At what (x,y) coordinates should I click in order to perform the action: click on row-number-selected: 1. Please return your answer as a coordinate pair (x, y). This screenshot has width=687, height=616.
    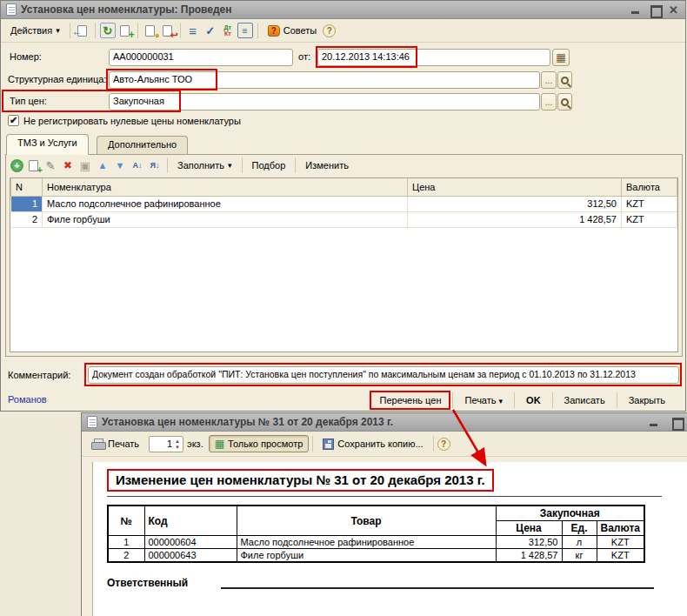
    Looking at the image, I should click on (27, 204).